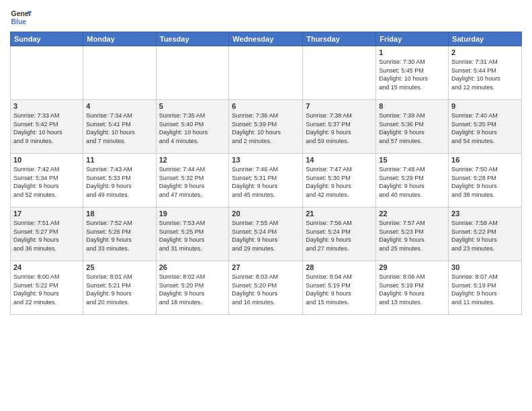  I want to click on weekday-header: Thursday, so click(340, 39).